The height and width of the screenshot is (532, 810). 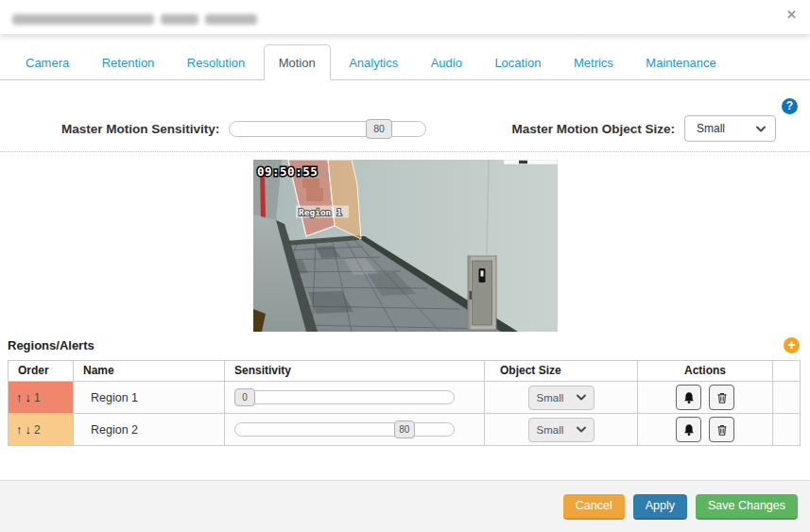 I want to click on region1-sensitivity-slider: 0, so click(x=344, y=397).